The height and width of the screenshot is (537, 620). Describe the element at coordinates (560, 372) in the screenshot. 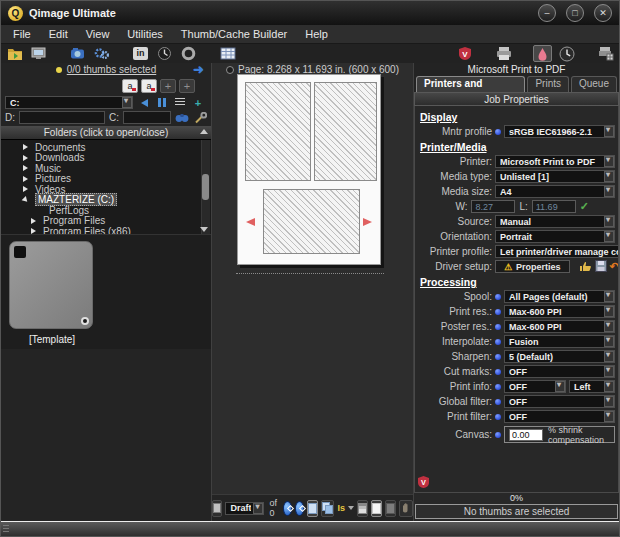

I see `cut-marks-select: OFF` at that location.